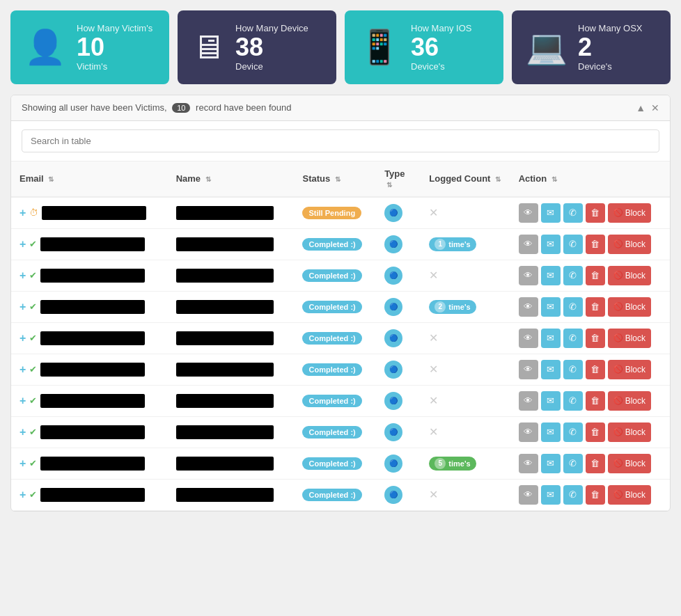 Image resolution: width=681 pixels, height=616 pixels. What do you see at coordinates (590, 464) in the screenshot?
I see `action-cell: 👁✉✆🗑🚫Block` at bounding box center [590, 464].